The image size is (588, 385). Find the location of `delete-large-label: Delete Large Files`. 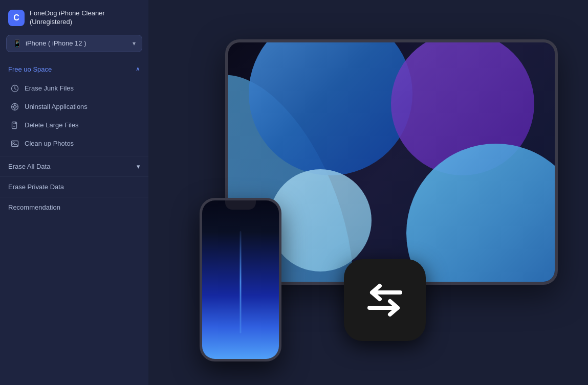

delete-large-label: Delete Large Files is located at coordinates (52, 125).